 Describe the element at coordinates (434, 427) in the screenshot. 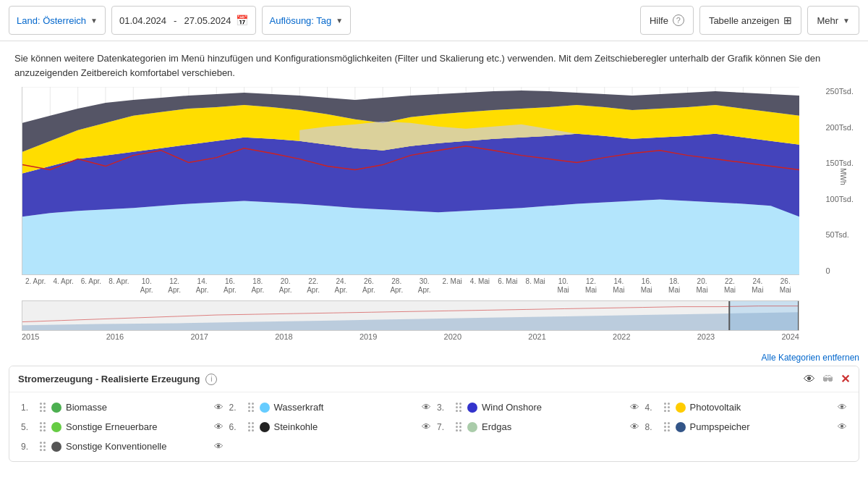

I see `legend-body: 1. Biomasse 👁 2.` at that location.